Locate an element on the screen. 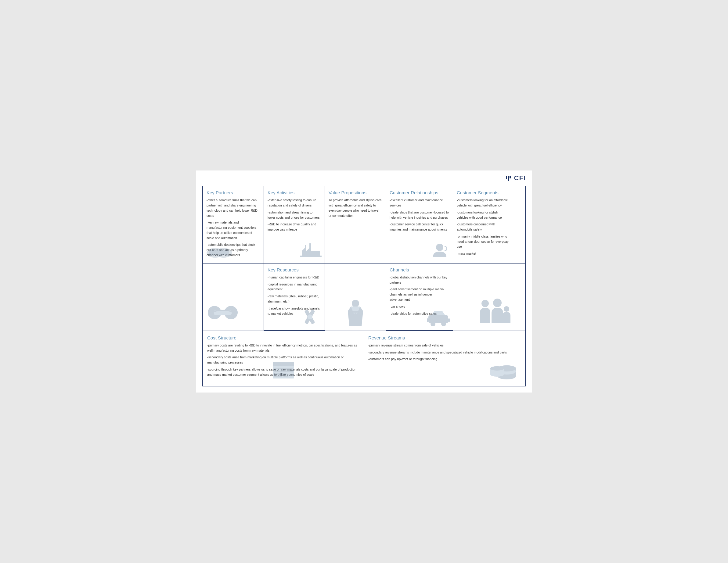  suit-icon is located at coordinates (355, 313).